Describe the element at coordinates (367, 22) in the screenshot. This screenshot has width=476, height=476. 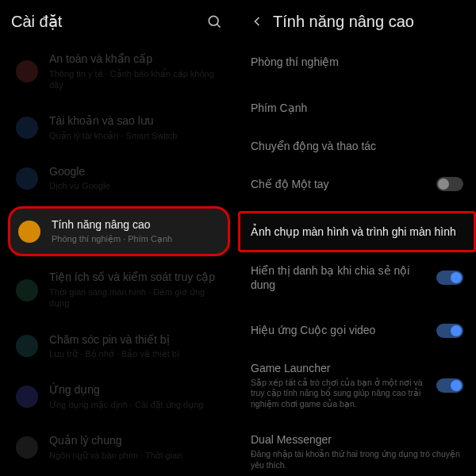
I see `subpage-title: Tính năng nâng cao` at that location.